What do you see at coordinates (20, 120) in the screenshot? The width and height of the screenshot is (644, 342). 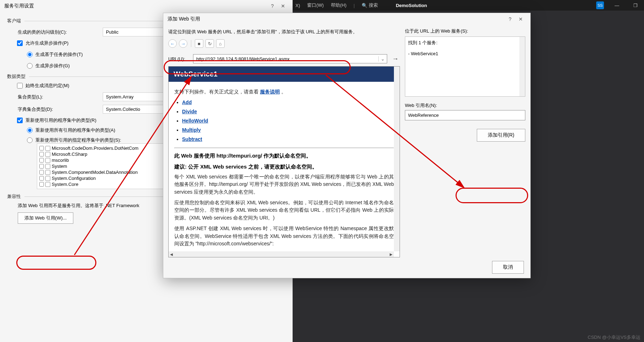 I see `reuse-types-checkbox` at bounding box center [20, 120].